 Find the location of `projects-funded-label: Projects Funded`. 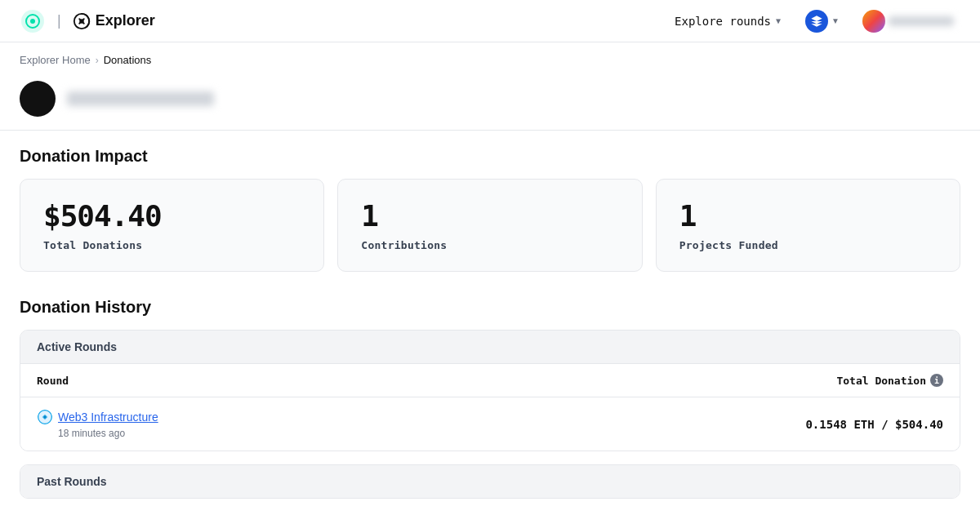

projects-funded-label: Projects Funded is located at coordinates (808, 245).